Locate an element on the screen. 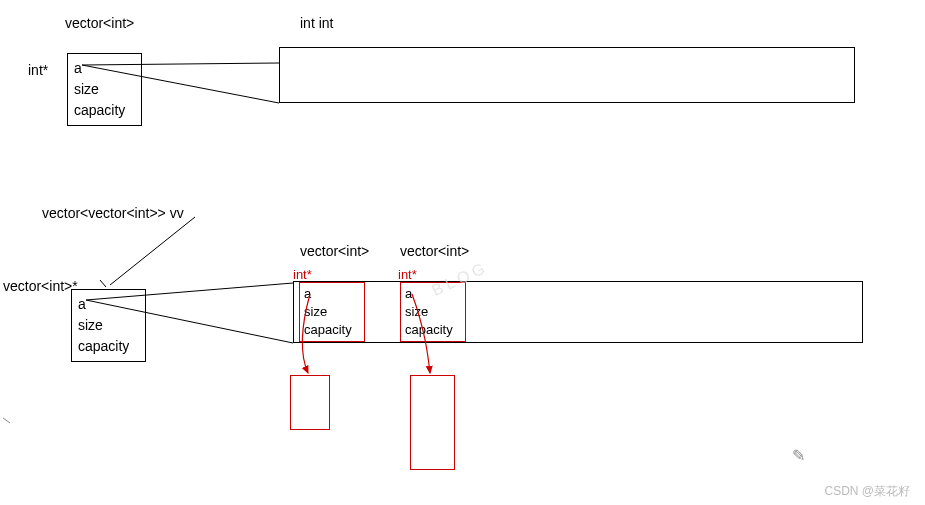  section1-title: vector<int> is located at coordinates (100, 23).